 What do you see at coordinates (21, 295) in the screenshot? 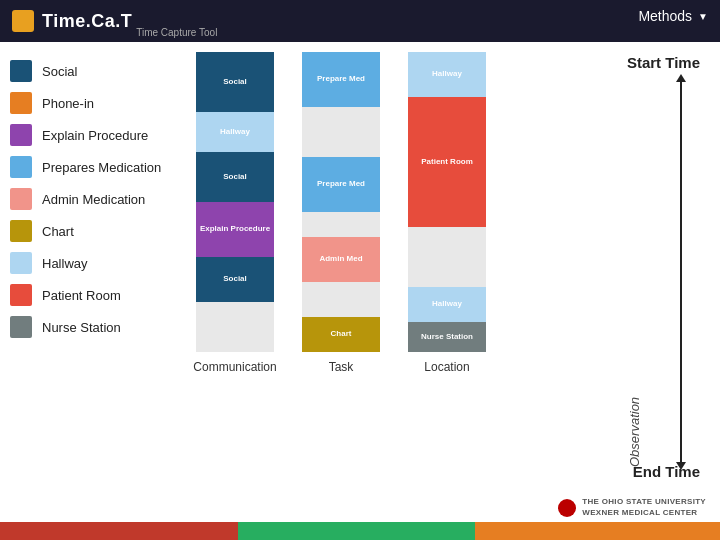
I see `legend-swatch-patient-room` at bounding box center [21, 295].